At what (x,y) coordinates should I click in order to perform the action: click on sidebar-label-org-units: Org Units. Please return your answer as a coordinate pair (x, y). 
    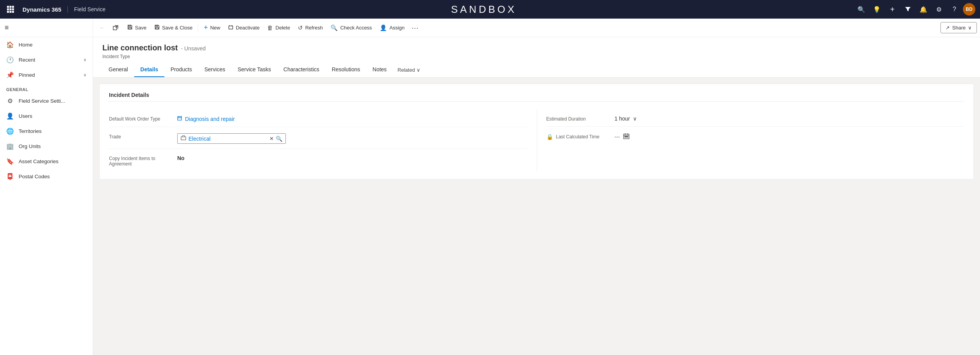
    Looking at the image, I should click on (53, 146).